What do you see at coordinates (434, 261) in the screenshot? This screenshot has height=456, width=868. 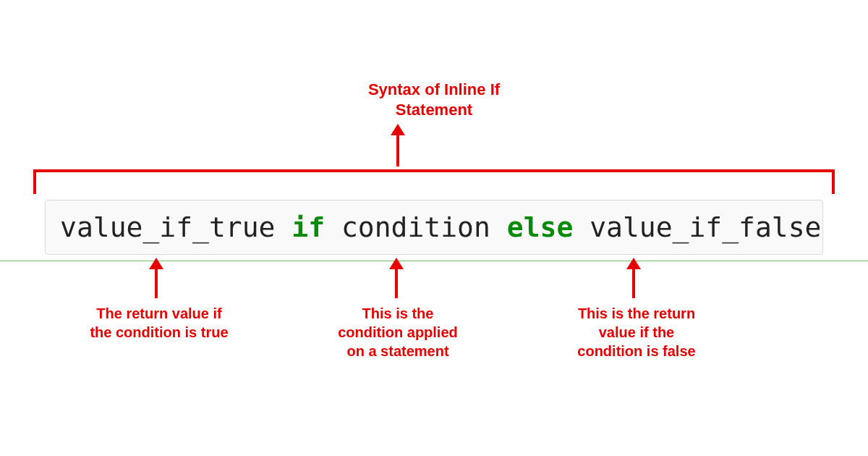 I see `divider-line` at bounding box center [434, 261].